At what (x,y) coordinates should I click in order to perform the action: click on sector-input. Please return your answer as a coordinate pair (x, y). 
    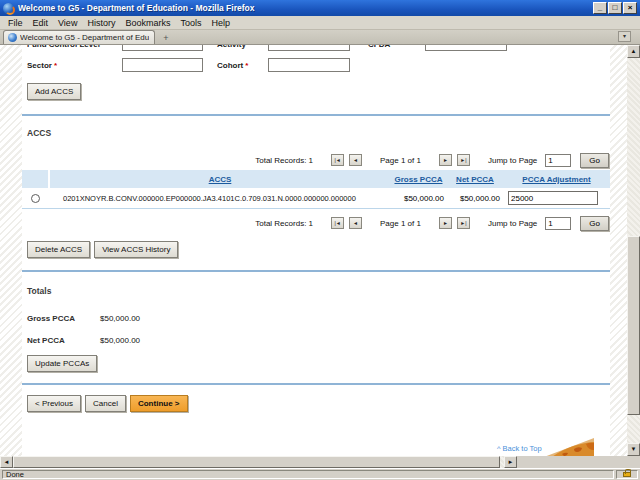
    Looking at the image, I should click on (162, 65).